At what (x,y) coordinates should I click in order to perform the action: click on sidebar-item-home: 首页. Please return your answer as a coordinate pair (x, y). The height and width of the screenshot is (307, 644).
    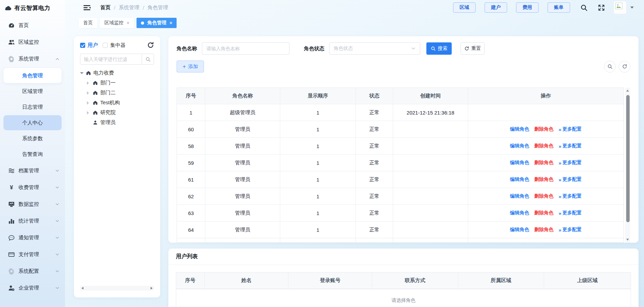
    Looking at the image, I should click on (33, 25).